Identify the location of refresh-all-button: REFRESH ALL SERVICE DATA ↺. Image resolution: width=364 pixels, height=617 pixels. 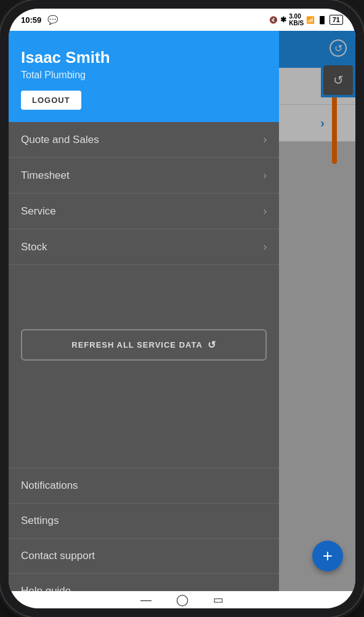
(144, 345).